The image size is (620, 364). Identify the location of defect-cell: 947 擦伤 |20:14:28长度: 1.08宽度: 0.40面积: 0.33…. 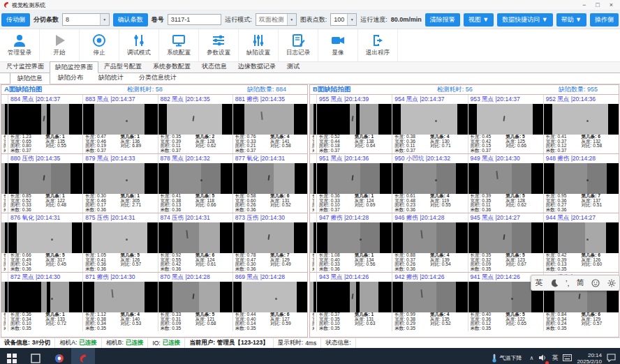
(355, 243).